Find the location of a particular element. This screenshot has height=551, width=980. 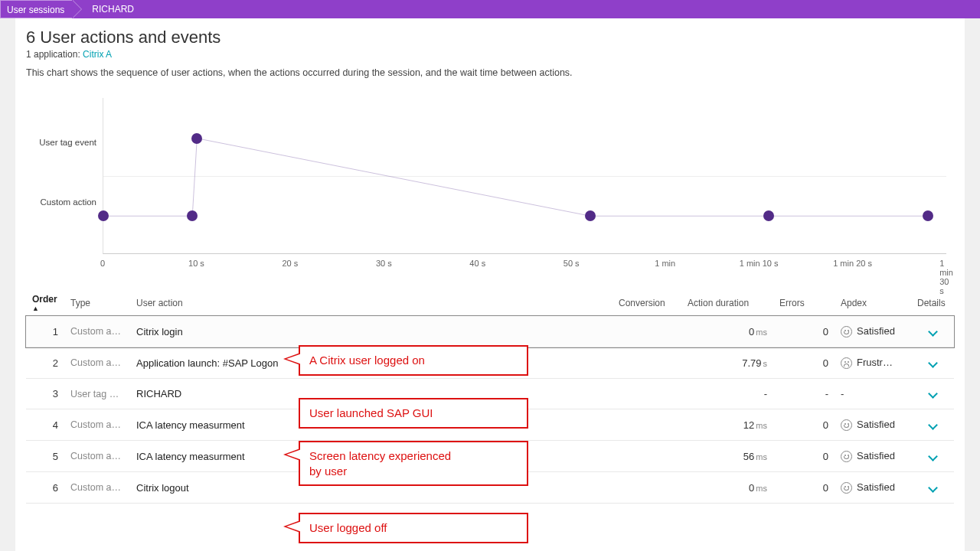

y-label-bottom: Custom action is located at coordinates (64, 202).